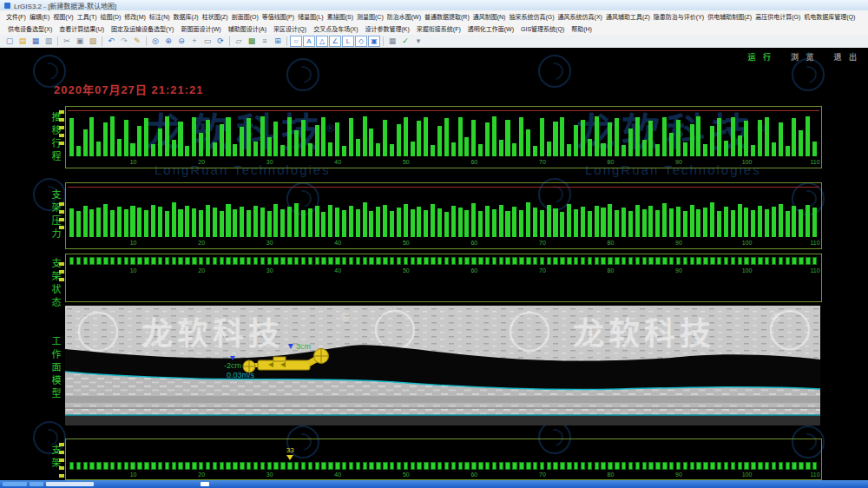 Image resolution: width=868 pixels, height=488 pixels. Describe the element at coordinates (40, 16) in the screenshot. I see `menu-item: 编辑(E)` at that location.